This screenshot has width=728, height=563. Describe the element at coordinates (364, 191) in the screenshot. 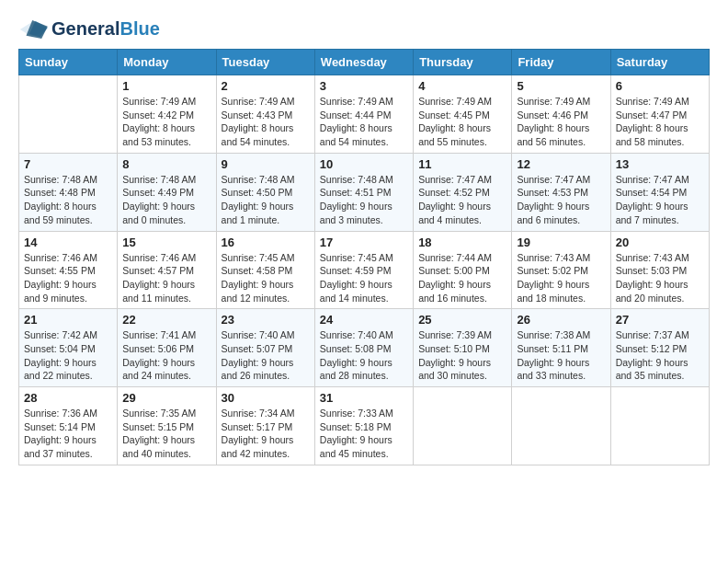

I see `calendar-cell: 10Sunrise: 7:48 AM Sunset: 4:51 PM Dayli…` at that location.